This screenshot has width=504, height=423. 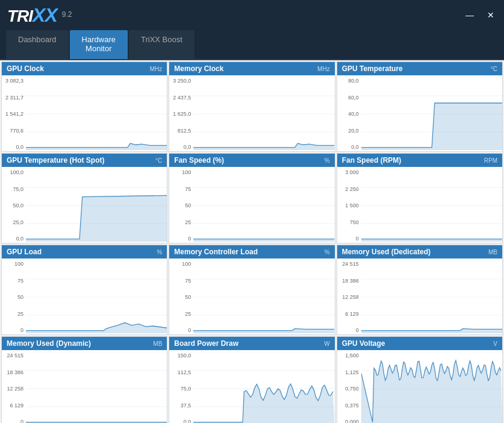 I want to click on y-axis-gpu-temp-hotspot: 100,075,050,025,00,0, so click(x=14, y=205).